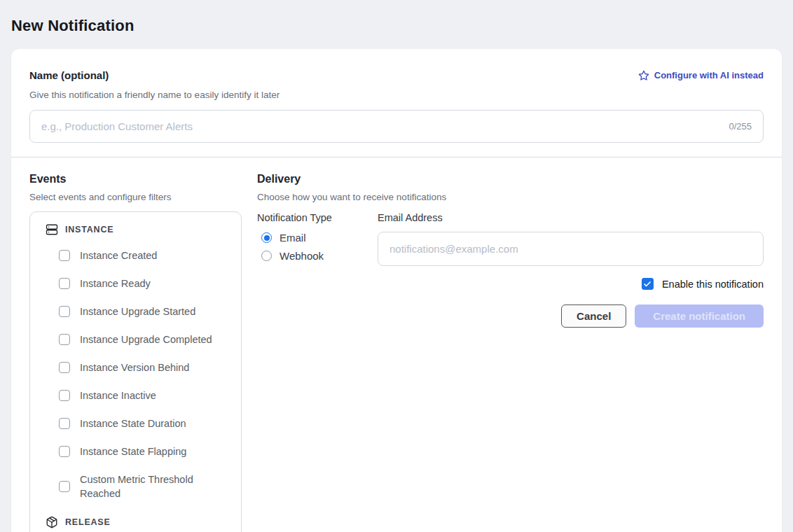 The height and width of the screenshot is (532, 793). I want to click on event-item-label: Instance Upgrade Started, so click(137, 312).